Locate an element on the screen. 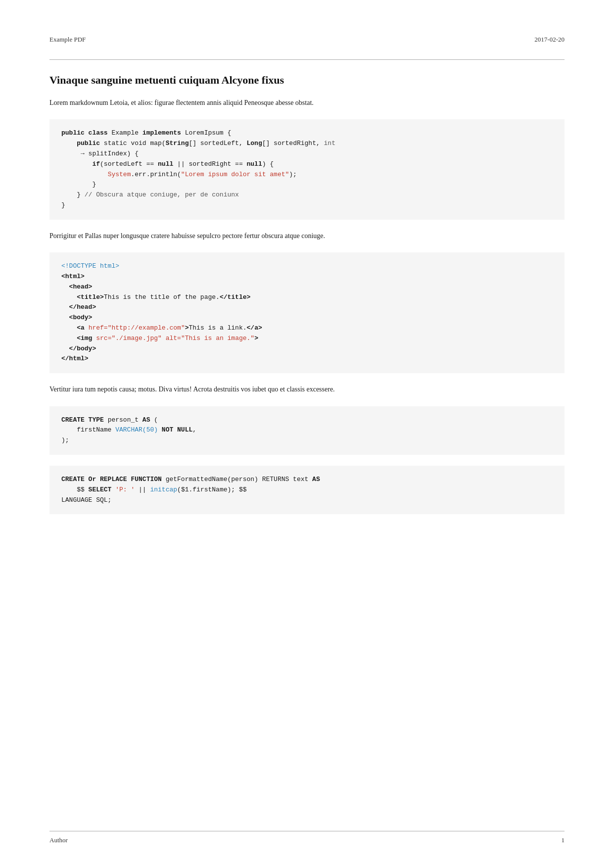  paragraph-2: Porrigitur et Pallas nuper longusque cra… is located at coordinates (307, 236).